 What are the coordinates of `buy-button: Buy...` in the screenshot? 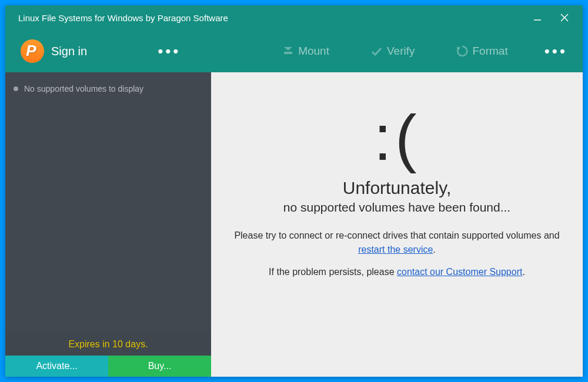 It's located at (160, 366).